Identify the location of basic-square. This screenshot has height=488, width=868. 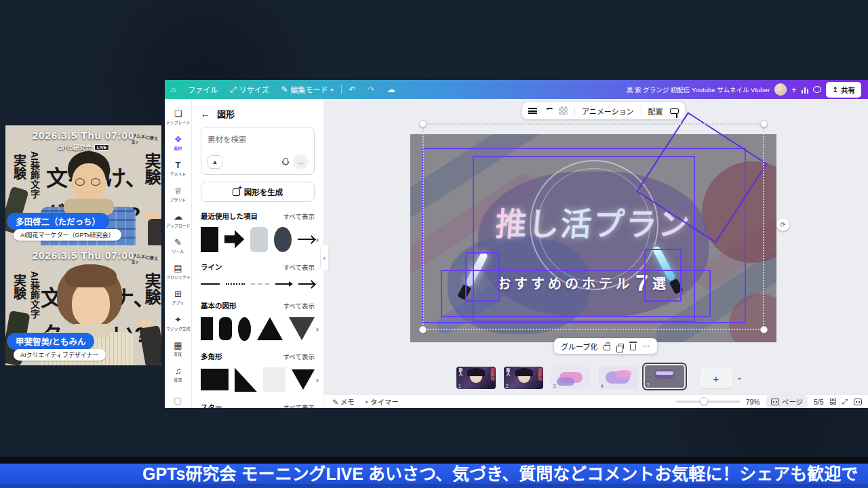
(207, 329).